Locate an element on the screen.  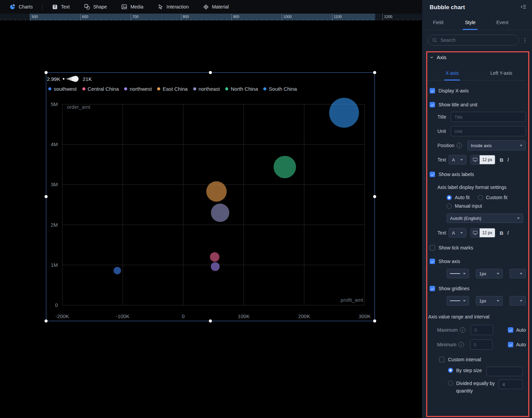
show-gridlines-checkbox is located at coordinates (432, 289).